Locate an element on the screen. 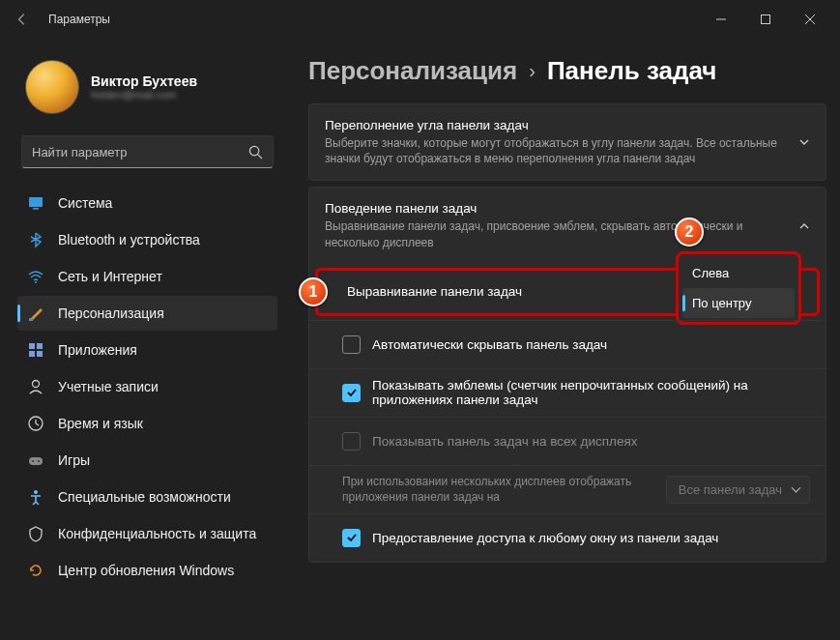  account-icon is located at coordinates (36, 387).